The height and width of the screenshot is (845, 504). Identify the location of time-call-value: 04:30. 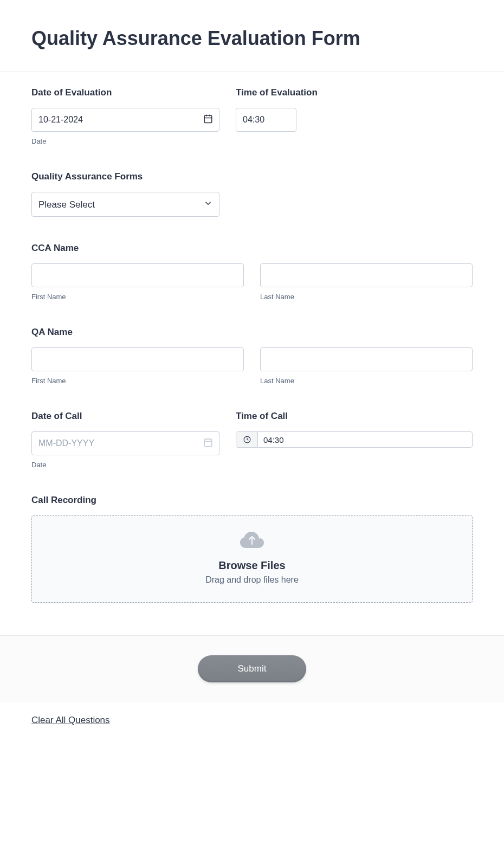
(365, 440).